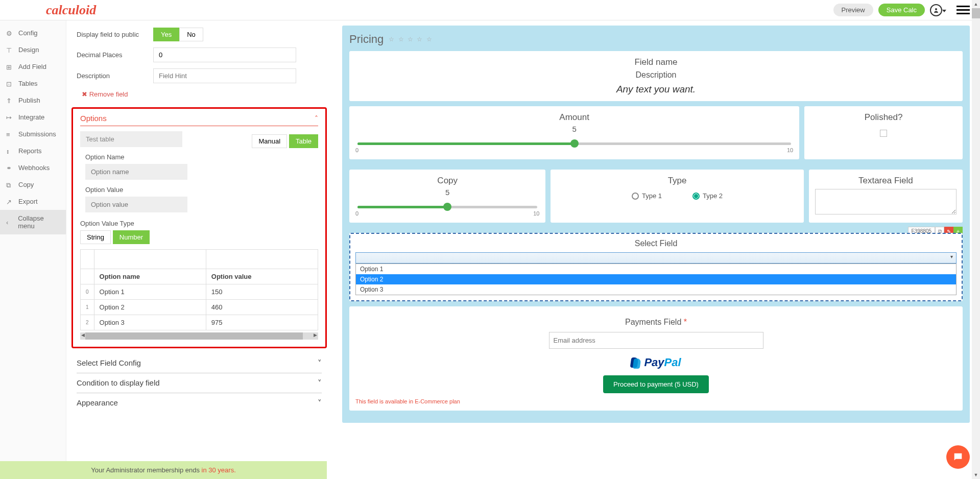  Describe the element at coordinates (33, 117) in the screenshot. I see `sidebar-item-integrate: ↦Integrate` at that location.